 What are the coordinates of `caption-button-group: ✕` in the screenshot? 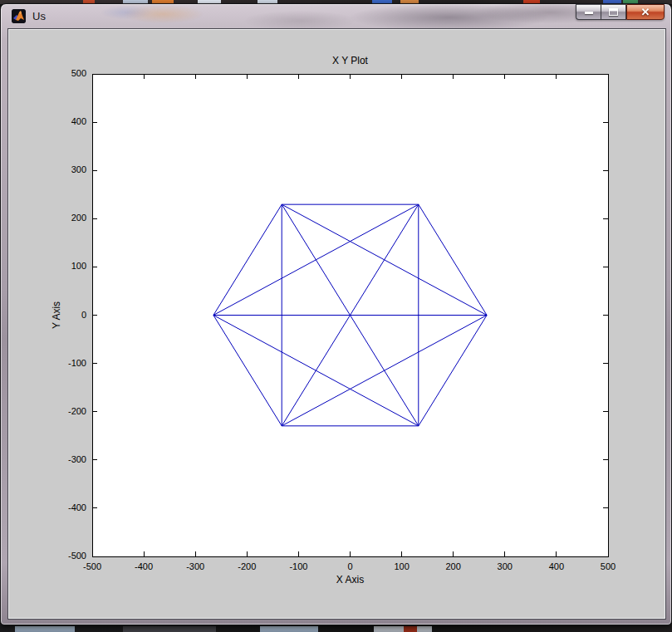 It's located at (620, 12).